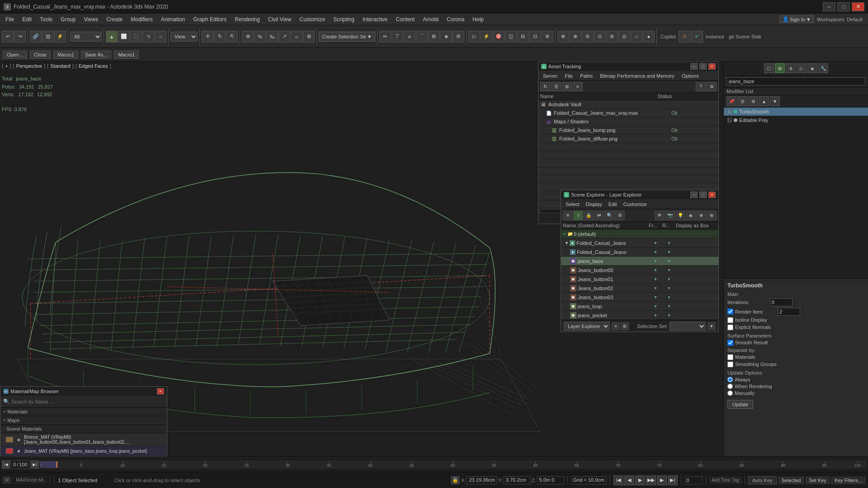 The height and width of the screenshot is (488, 868). What do you see at coordinates (741, 404) in the screenshot?
I see `update-button: Update` at bounding box center [741, 404].